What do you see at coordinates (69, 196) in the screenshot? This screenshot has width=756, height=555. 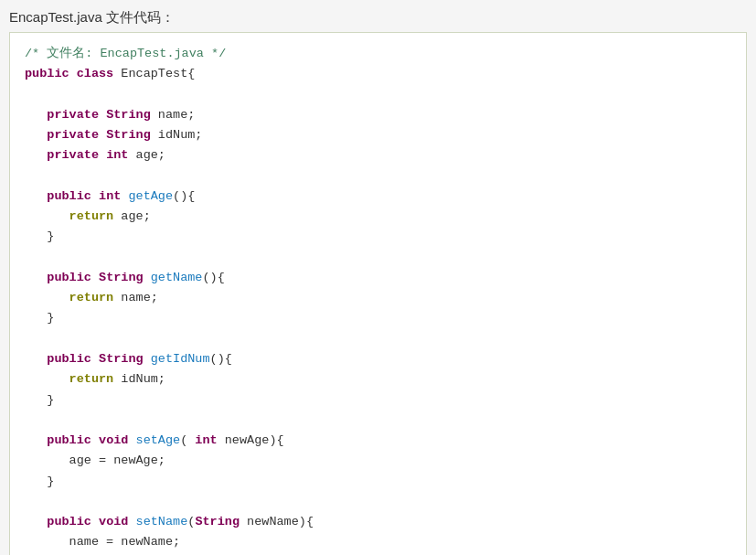 I see `kw-public2: public` at bounding box center [69, 196].